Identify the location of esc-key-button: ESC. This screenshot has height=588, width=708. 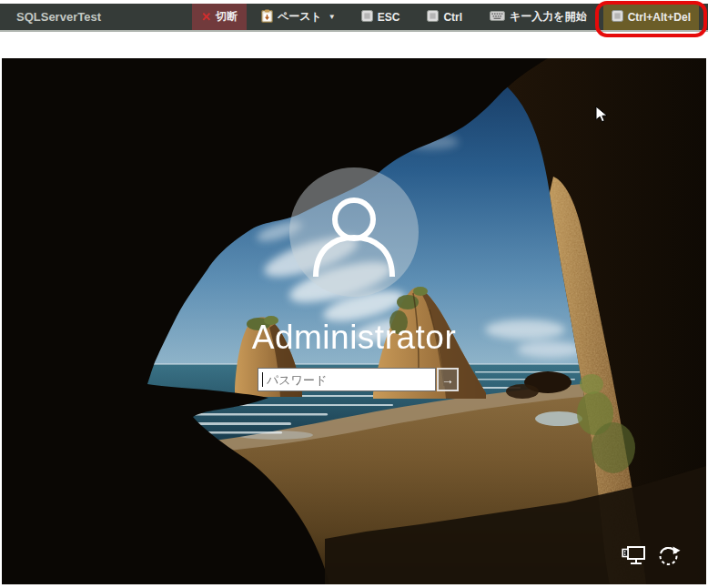
(380, 16).